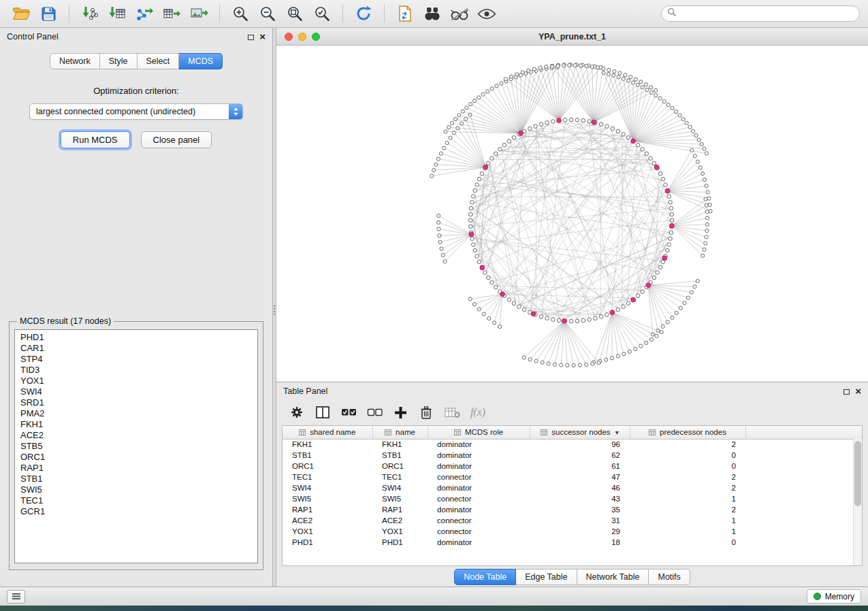  What do you see at coordinates (688, 521) in the screenshot?
I see `table-cell: 1` at bounding box center [688, 521].